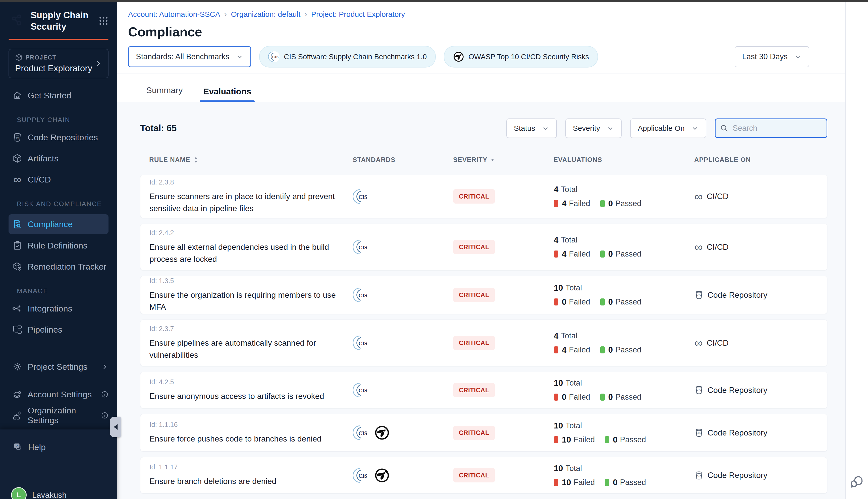 Image resolution: width=868 pixels, height=499 pixels. What do you see at coordinates (266, 14) in the screenshot?
I see `breadcrumb-organization: Organization: default` at bounding box center [266, 14].